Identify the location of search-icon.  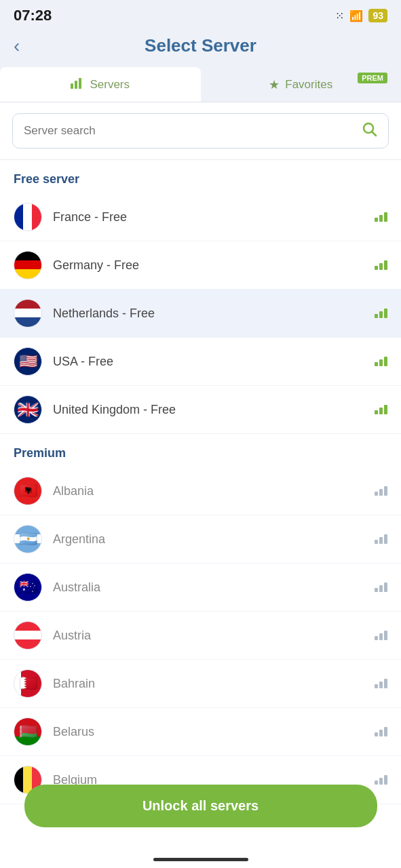
(369, 131).